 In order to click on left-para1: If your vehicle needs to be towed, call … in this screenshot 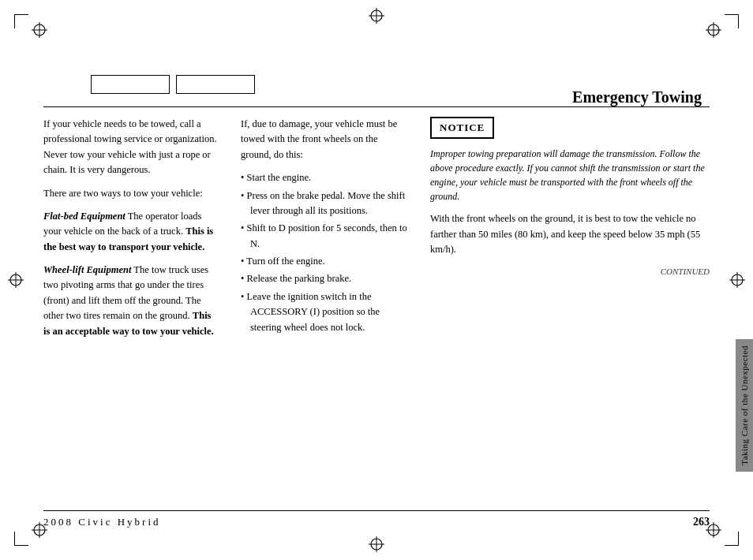, I will do `click(131, 147)`.